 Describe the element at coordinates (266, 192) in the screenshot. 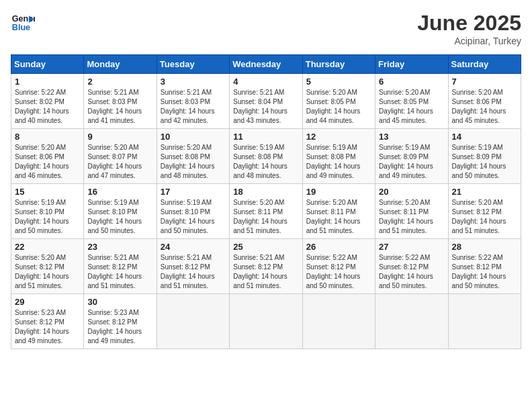

I see `day-number: 18` at that location.